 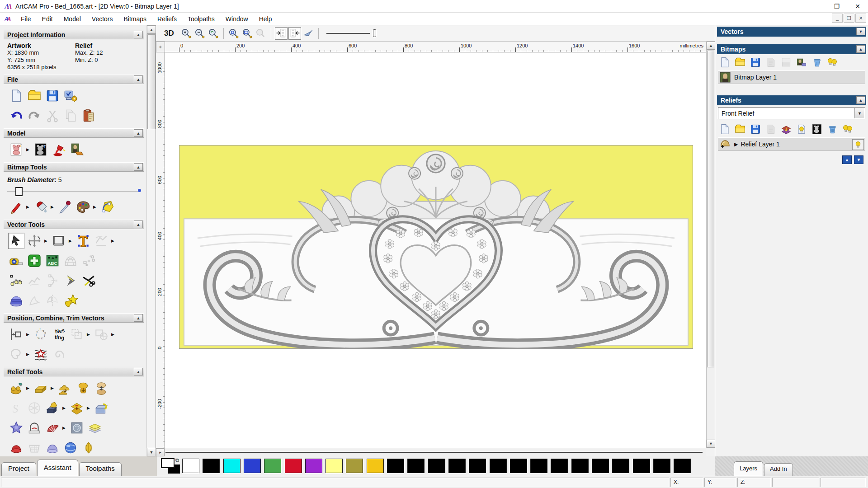 What do you see at coordinates (73, 192) in the screenshot?
I see `brush-diameter-slider` at bounding box center [73, 192].